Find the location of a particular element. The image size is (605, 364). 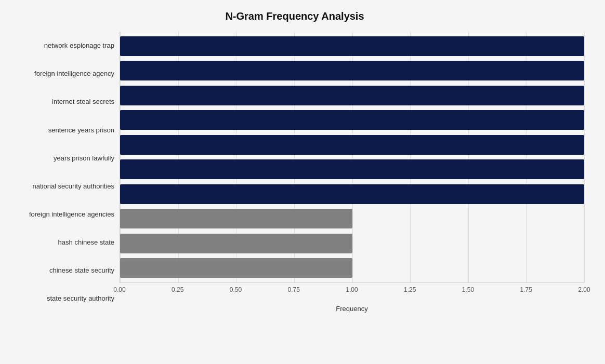

x-tick-label: 1.25 is located at coordinates (410, 290).